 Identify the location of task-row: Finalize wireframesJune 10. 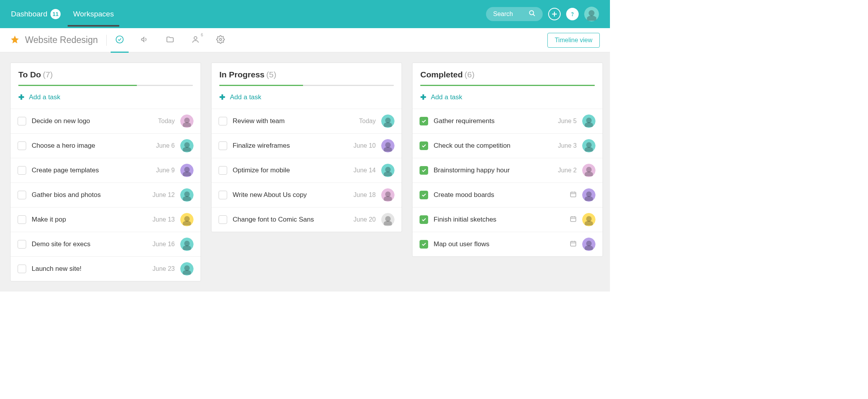
(307, 146).